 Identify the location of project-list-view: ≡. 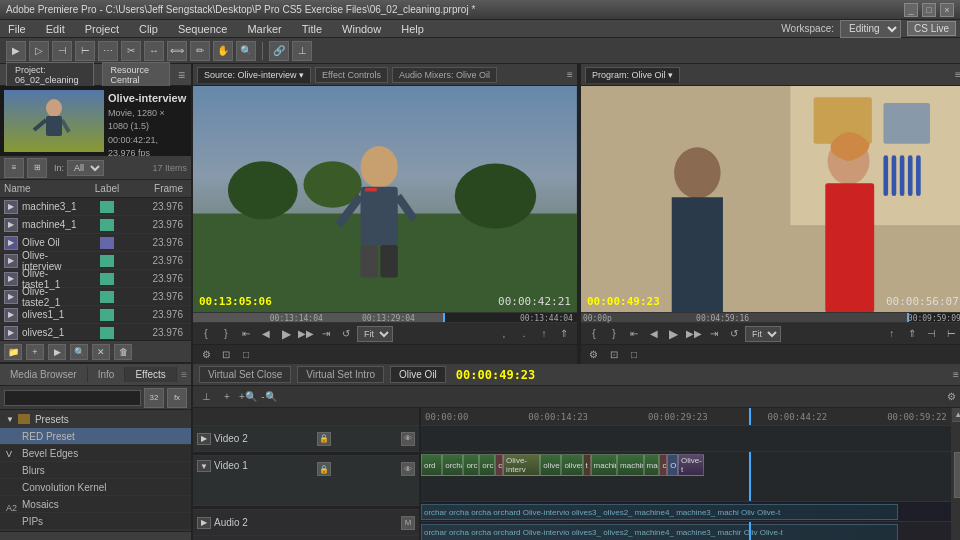
(14, 168).